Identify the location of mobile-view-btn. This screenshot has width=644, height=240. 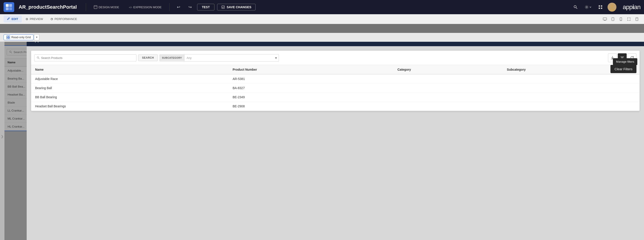
(621, 19).